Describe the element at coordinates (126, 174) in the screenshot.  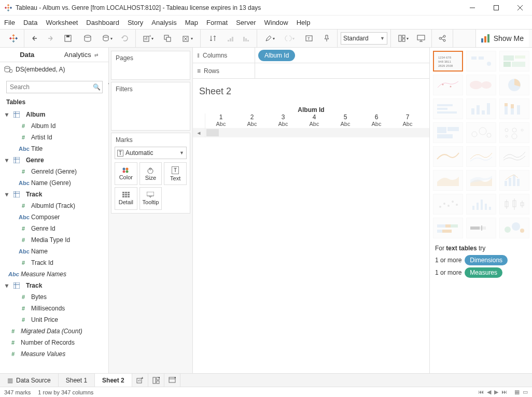
I see `mark-color-button: Color` at that location.